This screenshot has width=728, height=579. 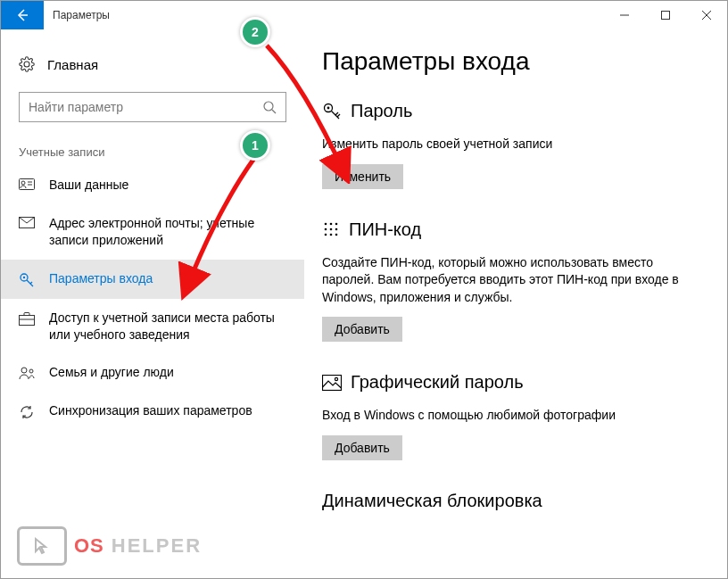 What do you see at coordinates (509, 280) in the screenshot?
I see `pin-desc: Создайте ПИН-код, который можно использо…` at bounding box center [509, 280].